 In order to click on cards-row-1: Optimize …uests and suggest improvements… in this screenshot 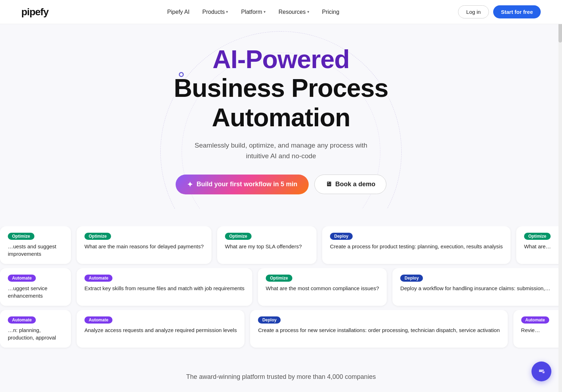, I will do `click(281, 247)`.